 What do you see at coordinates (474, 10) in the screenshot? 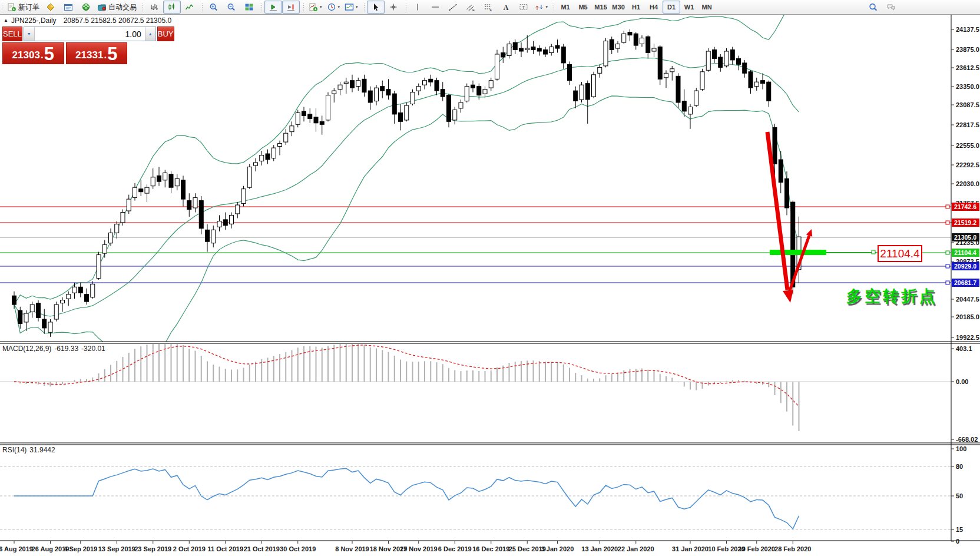
I see `svg-text: E` at bounding box center [474, 10].